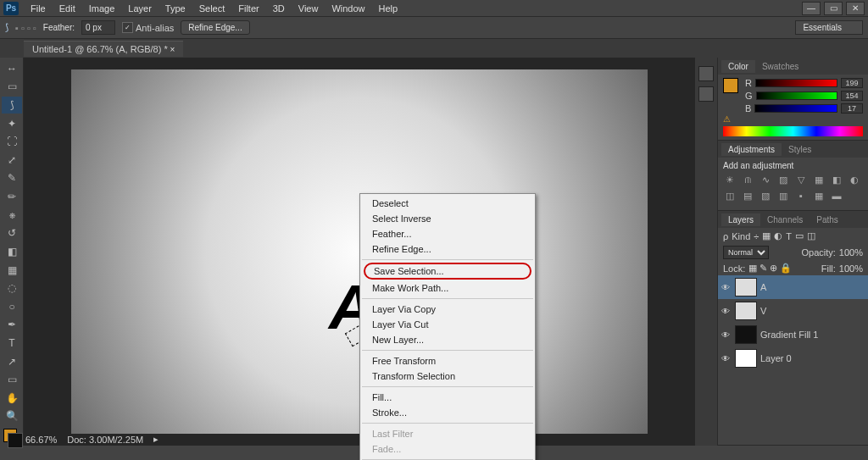 The image size is (868, 460). Describe the element at coordinates (741, 220) in the screenshot. I see `tab-layers: Layers` at that location.